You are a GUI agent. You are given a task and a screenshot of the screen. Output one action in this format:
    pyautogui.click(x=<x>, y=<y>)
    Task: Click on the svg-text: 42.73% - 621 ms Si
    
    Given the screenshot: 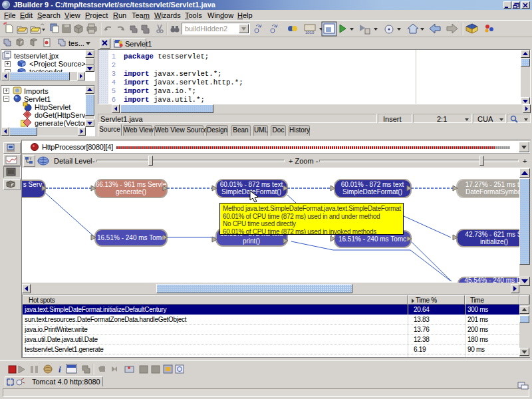 What is the action you would take?
    pyautogui.click(x=492, y=234)
    